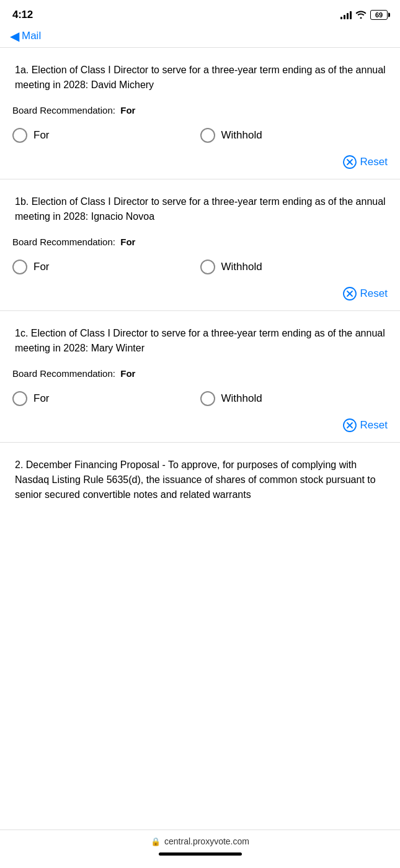 The image size is (400, 868). Describe the element at coordinates (346, 15) in the screenshot. I see `signal-icon` at that location.